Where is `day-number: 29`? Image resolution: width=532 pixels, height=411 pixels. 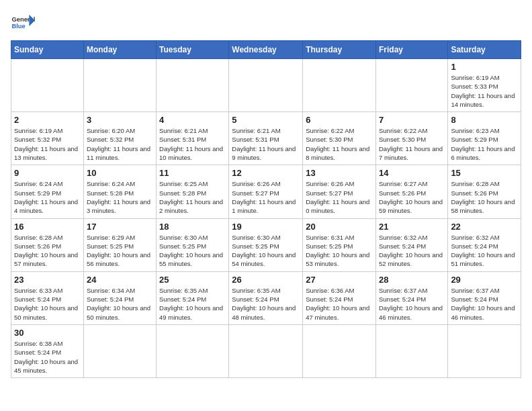
day-number: 29 is located at coordinates (484, 279).